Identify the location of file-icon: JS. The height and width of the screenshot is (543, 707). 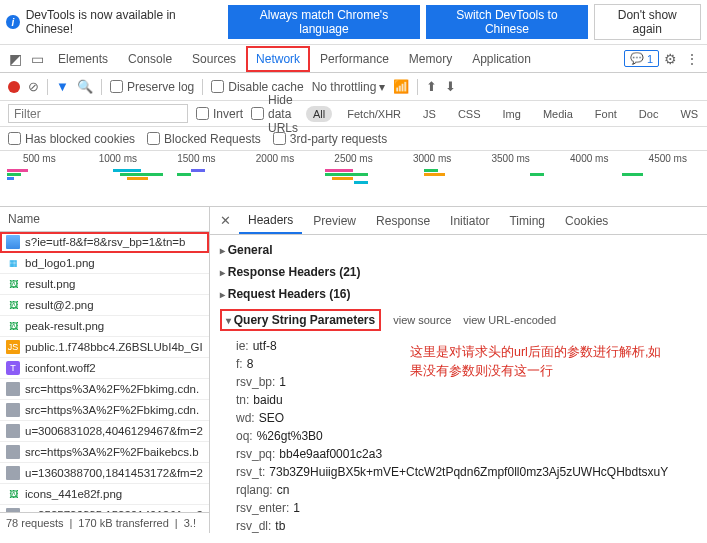
(13, 347).